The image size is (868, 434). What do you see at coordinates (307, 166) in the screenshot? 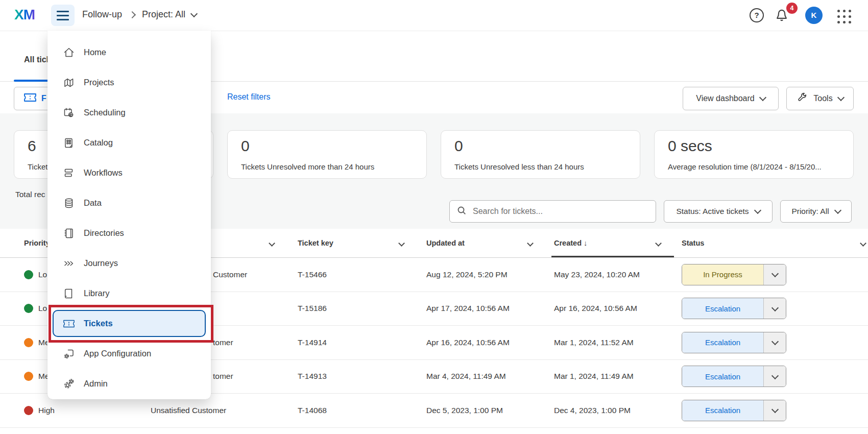
I see `stat-card-label: Tickets Unresolved more than 24 hours` at bounding box center [307, 166].